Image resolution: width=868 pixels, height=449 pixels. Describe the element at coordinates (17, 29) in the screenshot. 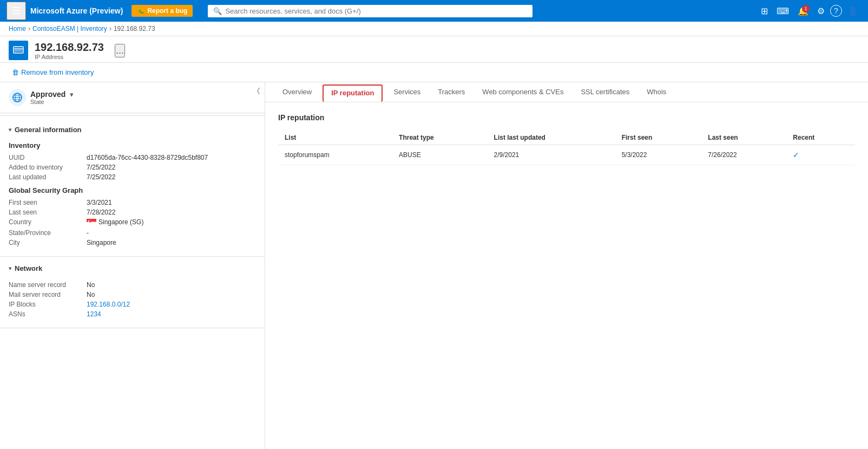

I see `breadcrumb-home: Home` at that location.